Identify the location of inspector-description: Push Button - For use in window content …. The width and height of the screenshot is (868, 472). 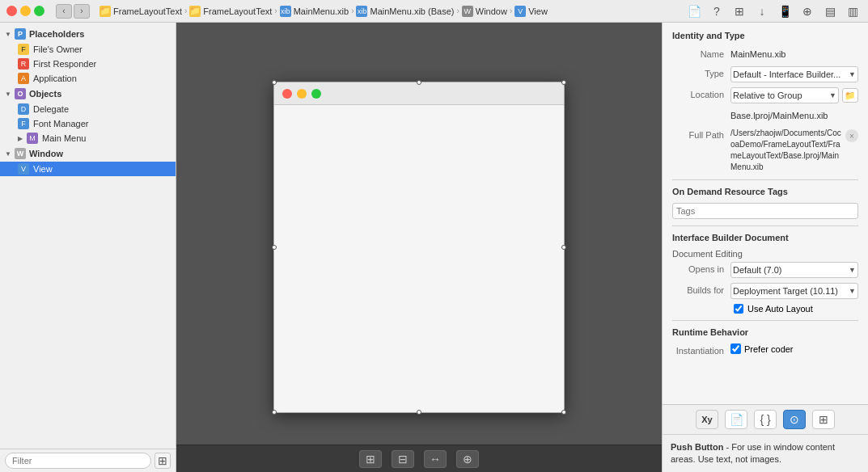
(765, 453).